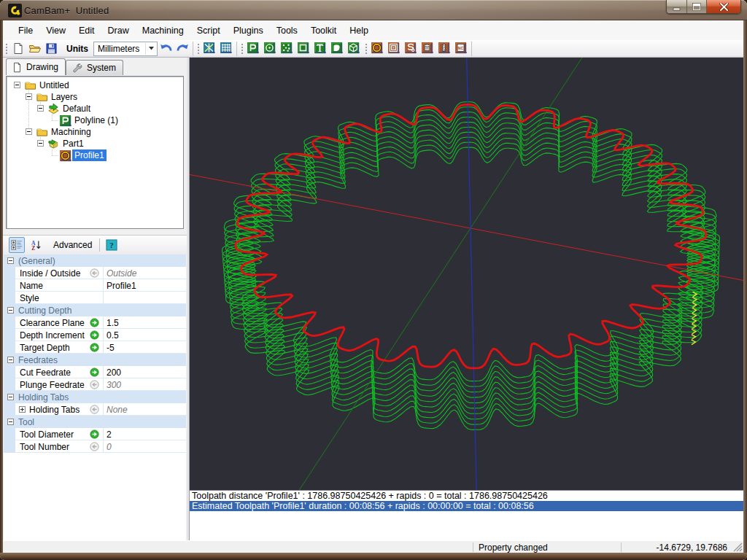  What do you see at coordinates (166, 49) in the screenshot?
I see `undo-icon` at bounding box center [166, 49].